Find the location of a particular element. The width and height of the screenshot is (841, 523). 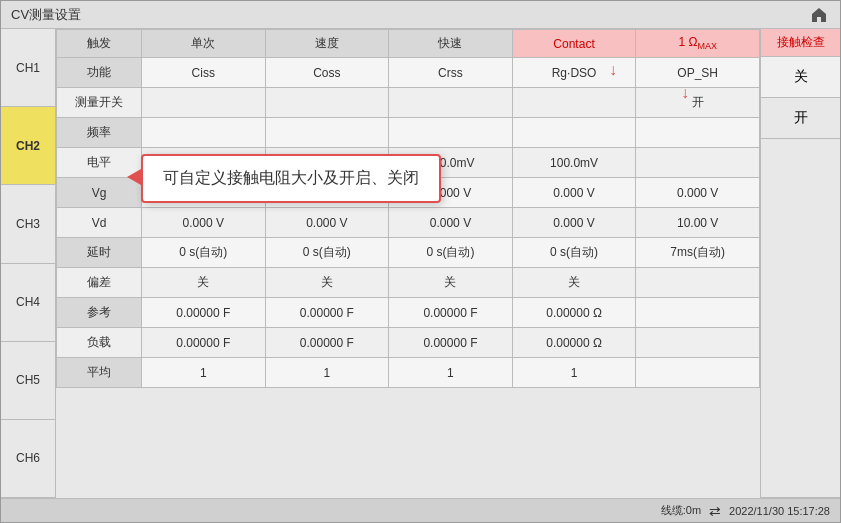

cell-speed: 0 s(自动) is located at coordinates (327, 253).